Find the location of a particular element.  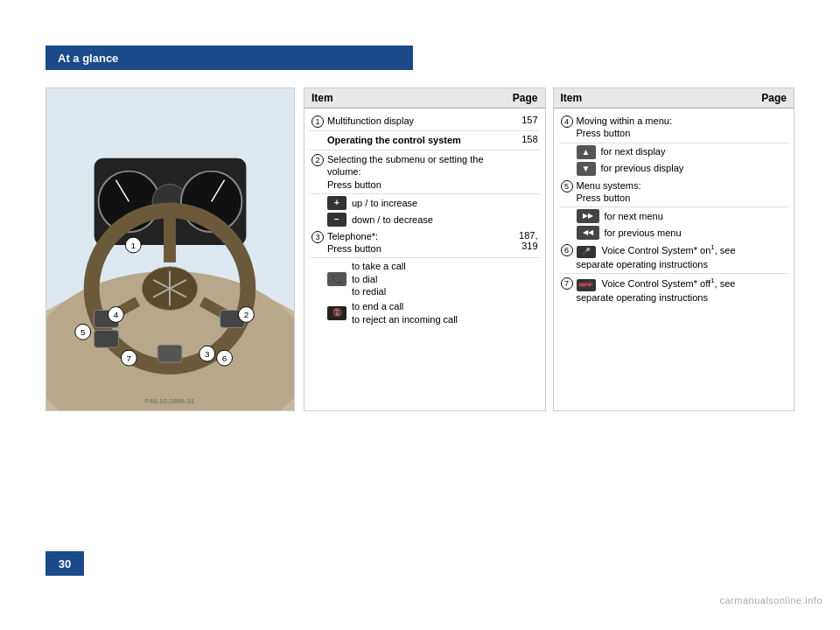

sub-row-next-menu: ▶▶ for next menu is located at coordinates (674, 215).